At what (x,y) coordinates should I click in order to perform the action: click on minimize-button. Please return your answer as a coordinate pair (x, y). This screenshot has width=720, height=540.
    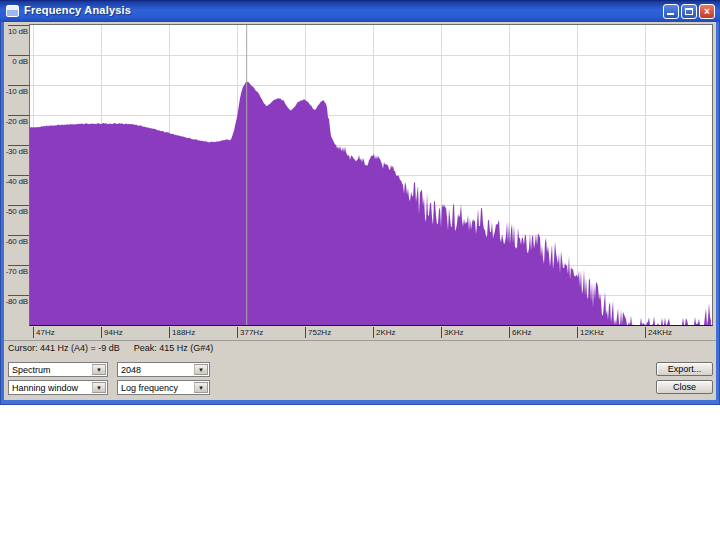
    Looking at the image, I should click on (671, 12).